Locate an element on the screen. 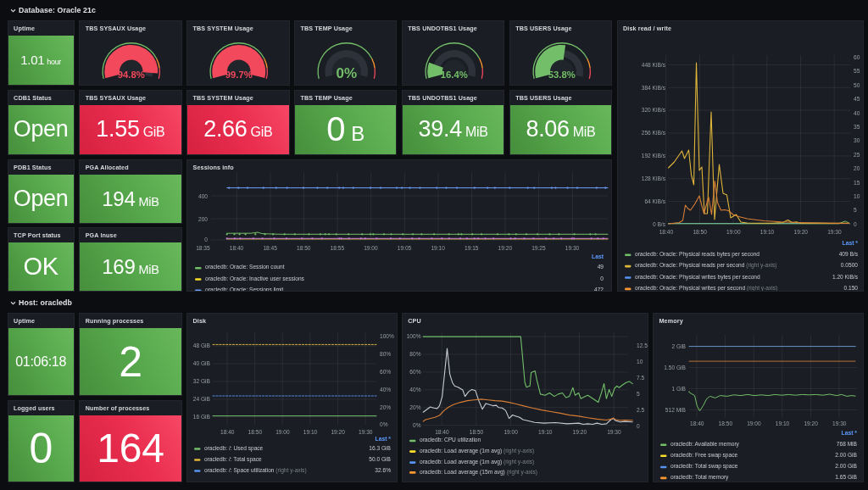 This screenshot has width=868, height=490. svg-text: 1.50 GiB is located at coordinates (675, 368).